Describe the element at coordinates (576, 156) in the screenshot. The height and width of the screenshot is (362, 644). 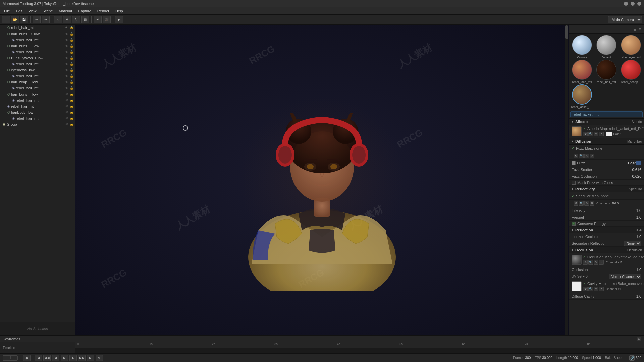
I see `fuzz-settings-btn: ⚙` at that location.